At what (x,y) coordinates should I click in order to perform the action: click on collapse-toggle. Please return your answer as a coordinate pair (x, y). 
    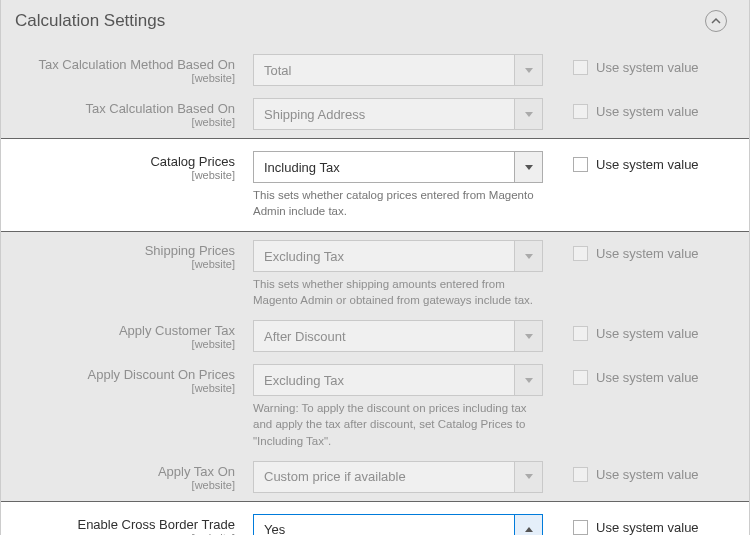
    Looking at the image, I should click on (716, 21).